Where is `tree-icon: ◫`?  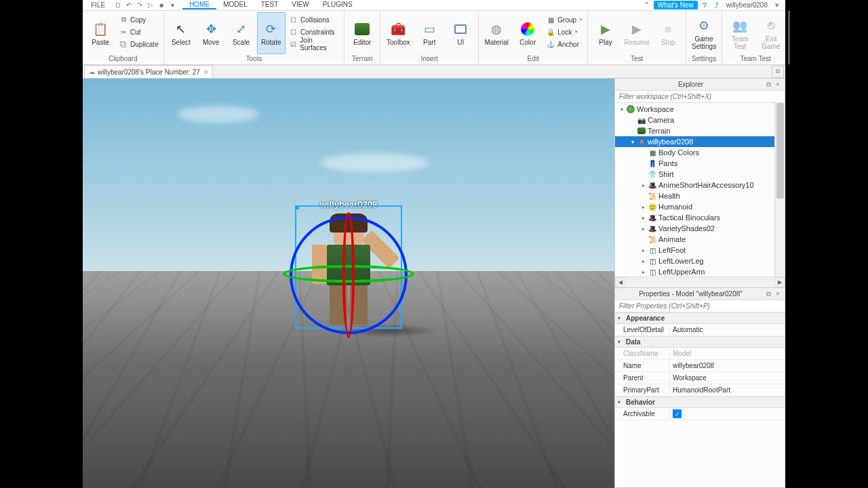 tree-icon: ◫ is located at coordinates (652, 261).